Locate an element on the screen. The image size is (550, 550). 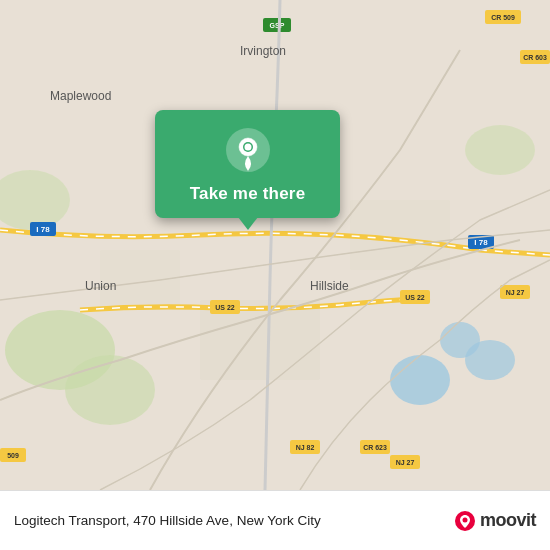
take-me-there-popup: Take me there is located at coordinates (248, 164).